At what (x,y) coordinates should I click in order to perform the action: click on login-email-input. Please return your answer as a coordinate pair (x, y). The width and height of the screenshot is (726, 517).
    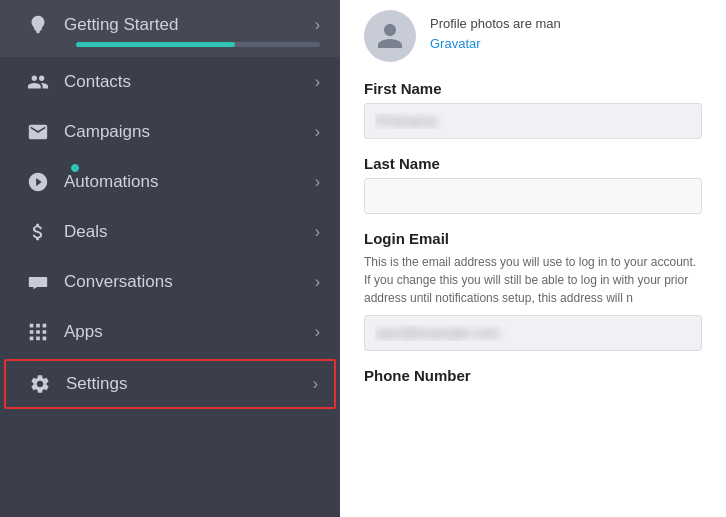
    Looking at the image, I should click on (533, 333).